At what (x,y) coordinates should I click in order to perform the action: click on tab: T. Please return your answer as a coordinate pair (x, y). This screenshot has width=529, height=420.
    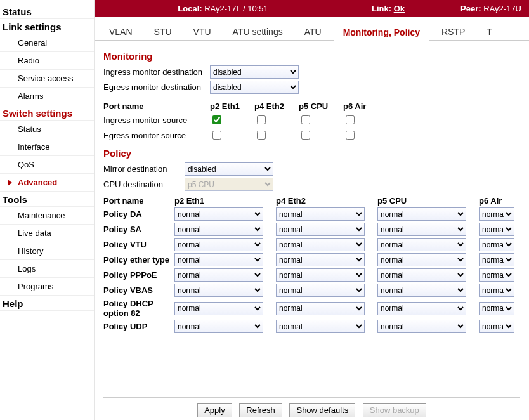
    Looking at the image, I should click on (490, 31).